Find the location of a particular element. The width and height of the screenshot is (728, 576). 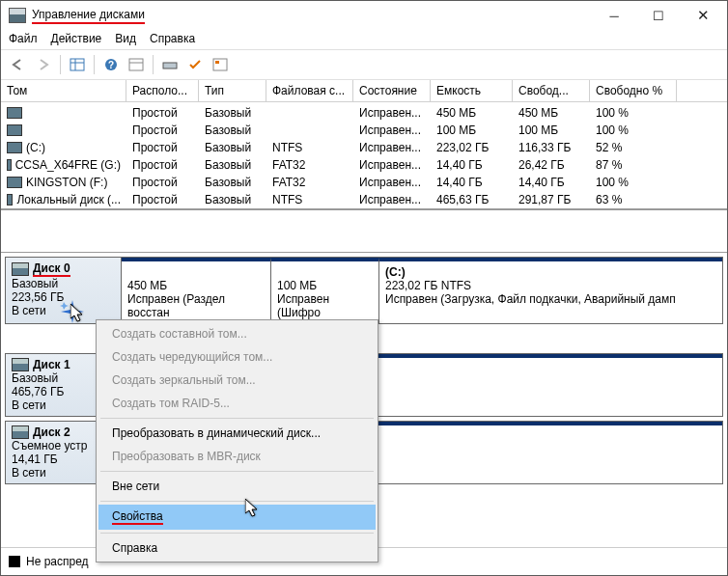

disk0-size: 223,56 ГБ is located at coordinates (64, 297).